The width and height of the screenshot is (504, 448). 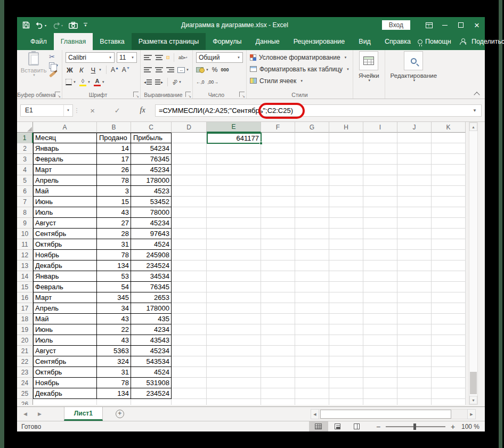 What do you see at coordinates (114, 170) in the screenshot?
I see `cell-B4: 26` at bounding box center [114, 170].